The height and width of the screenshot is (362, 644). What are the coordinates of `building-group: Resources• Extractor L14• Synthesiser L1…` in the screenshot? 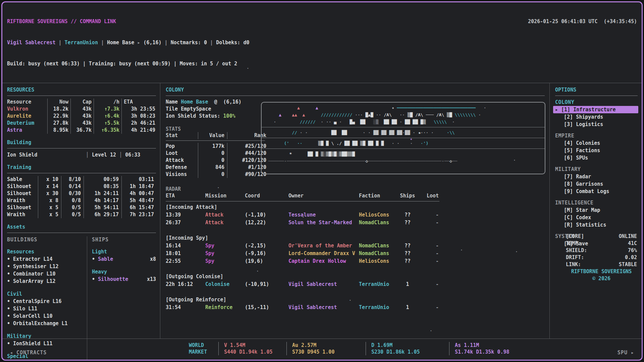 It's located at (46, 266).